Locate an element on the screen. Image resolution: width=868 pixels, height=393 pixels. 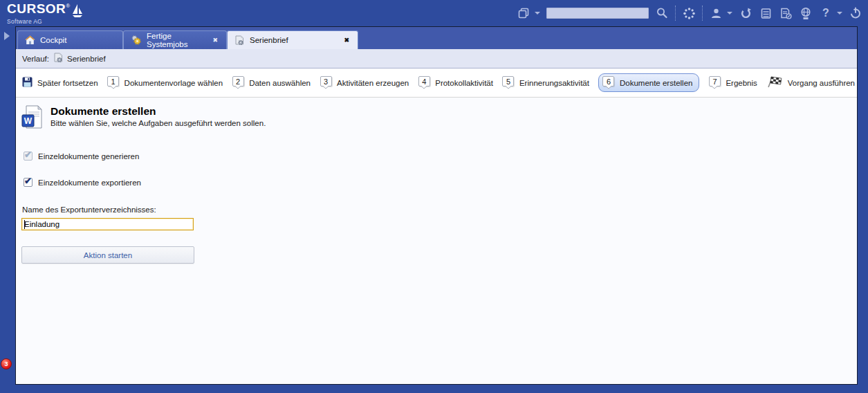
globe-user-icon is located at coordinates (806, 13).